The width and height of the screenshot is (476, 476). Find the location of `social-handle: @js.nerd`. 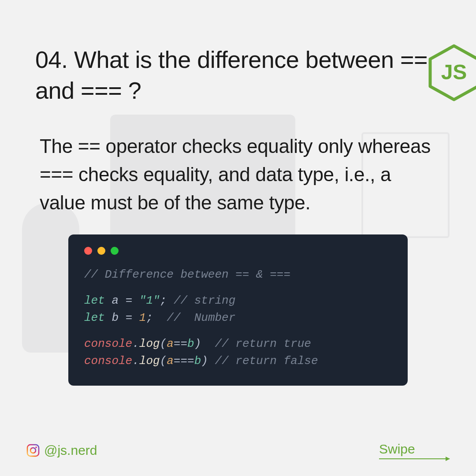

social-handle: @js.nerd is located at coordinates (62, 450).